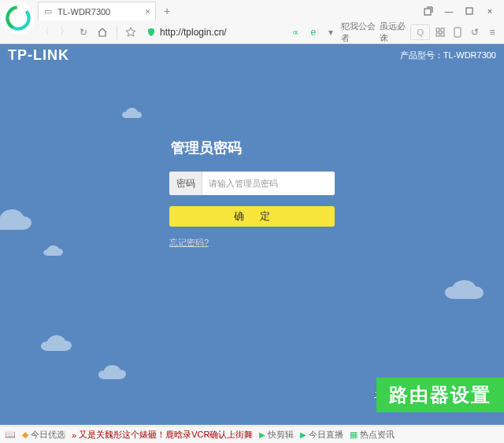  I want to click on login-title: 管理员密码, so click(253, 148).